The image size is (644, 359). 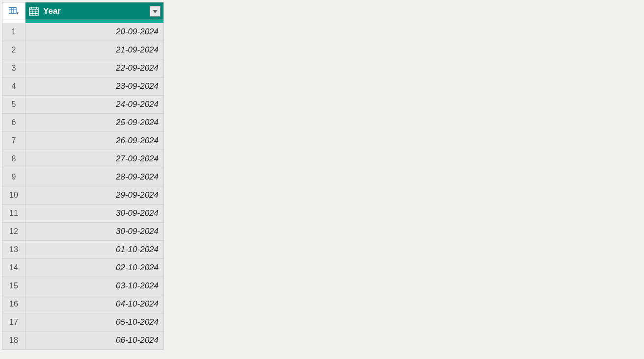 I want to click on table-row: 1230-09-2024, so click(x=83, y=231).